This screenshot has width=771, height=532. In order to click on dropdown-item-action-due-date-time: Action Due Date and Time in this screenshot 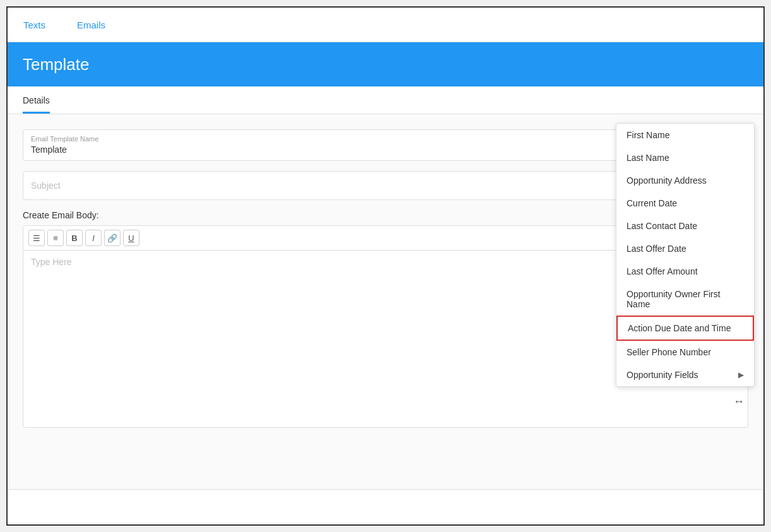, I will do `click(685, 328)`.